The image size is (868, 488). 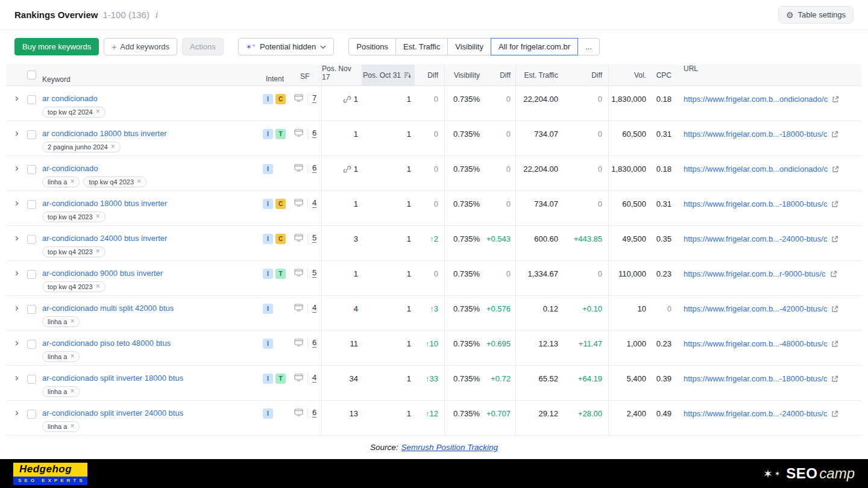 What do you see at coordinates (105, 204) in the screenshot?
I see `keyword-link: ar-condicionado 18000 btus inverter` at bounding box center [105, 204].